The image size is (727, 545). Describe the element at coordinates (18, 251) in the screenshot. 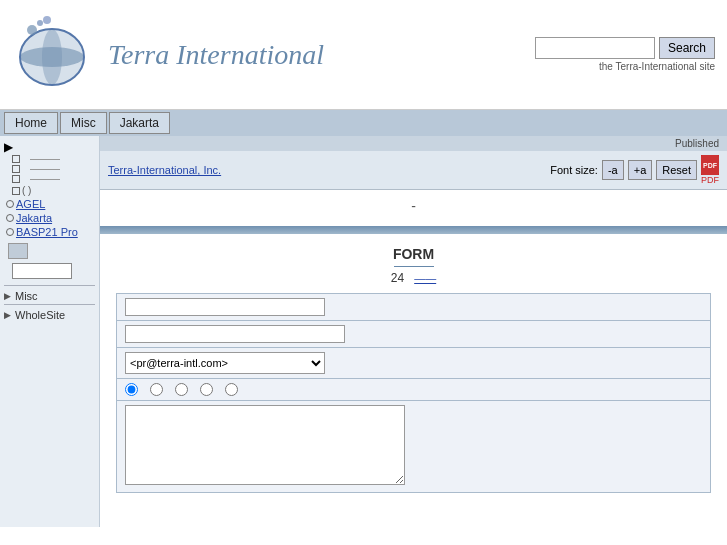

I see `sidebar-image` at that location.